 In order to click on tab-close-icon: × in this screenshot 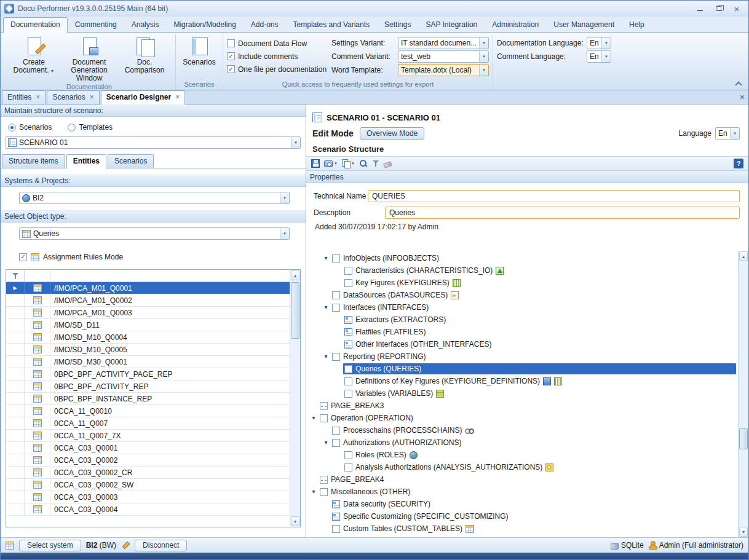, I will do `click(38, 97)`.